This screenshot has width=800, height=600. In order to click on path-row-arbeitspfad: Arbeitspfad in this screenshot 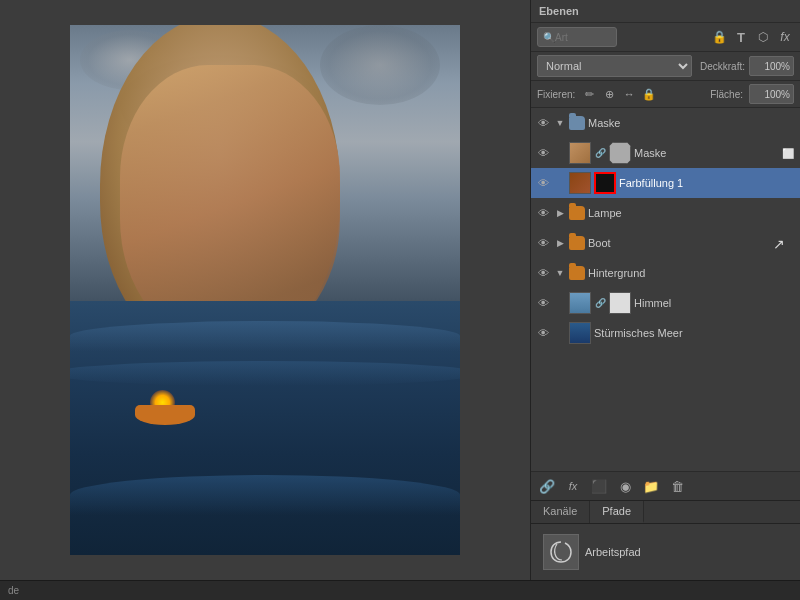, I will do `click(666, 552)`.